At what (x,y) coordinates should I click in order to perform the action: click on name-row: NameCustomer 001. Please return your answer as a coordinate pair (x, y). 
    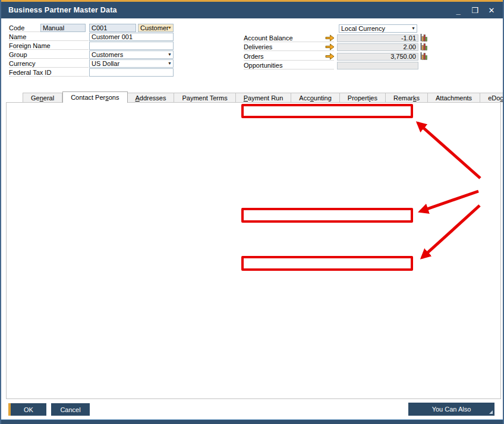
    Looking at the image, I should click on (92, 37).